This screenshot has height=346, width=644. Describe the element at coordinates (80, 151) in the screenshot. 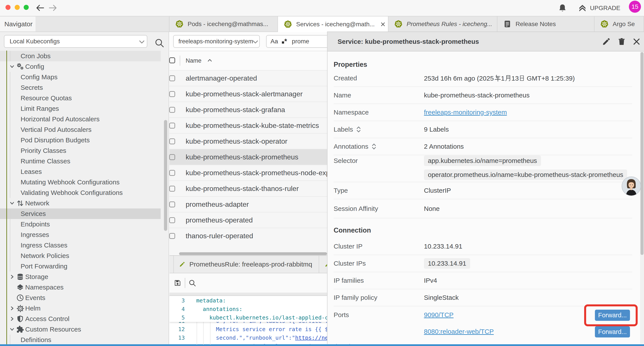

I see `sidebar-item-priority-classes: Priority Classes` at that location.